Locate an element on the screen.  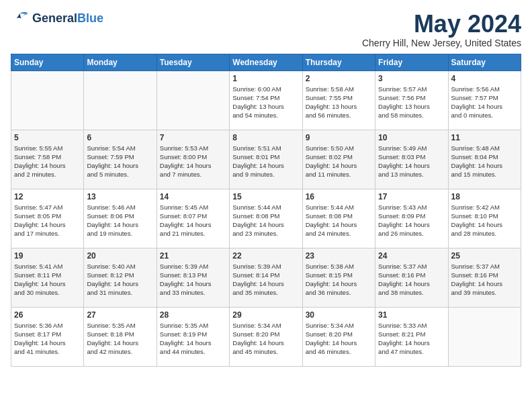
calendar-cell: 2Sunrise: 5:58 AM Sunset: 7:55 PM Daylig… is located at coordinates (339, 100).